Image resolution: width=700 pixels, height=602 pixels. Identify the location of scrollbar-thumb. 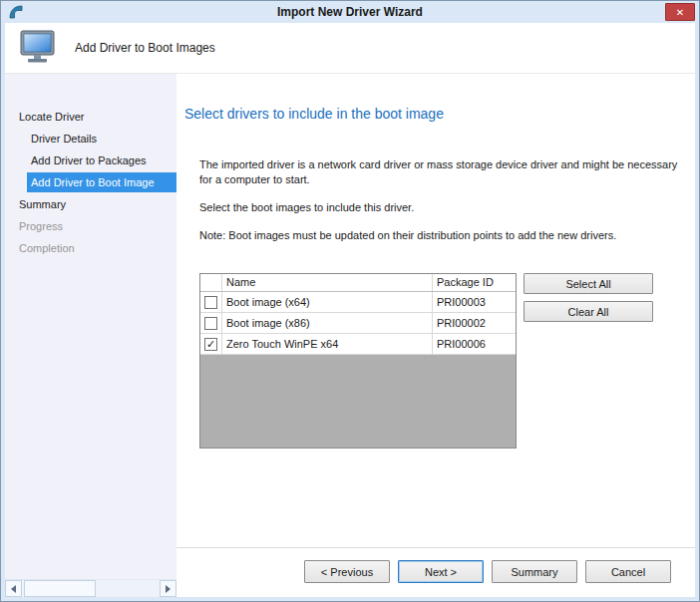
(60, 588).